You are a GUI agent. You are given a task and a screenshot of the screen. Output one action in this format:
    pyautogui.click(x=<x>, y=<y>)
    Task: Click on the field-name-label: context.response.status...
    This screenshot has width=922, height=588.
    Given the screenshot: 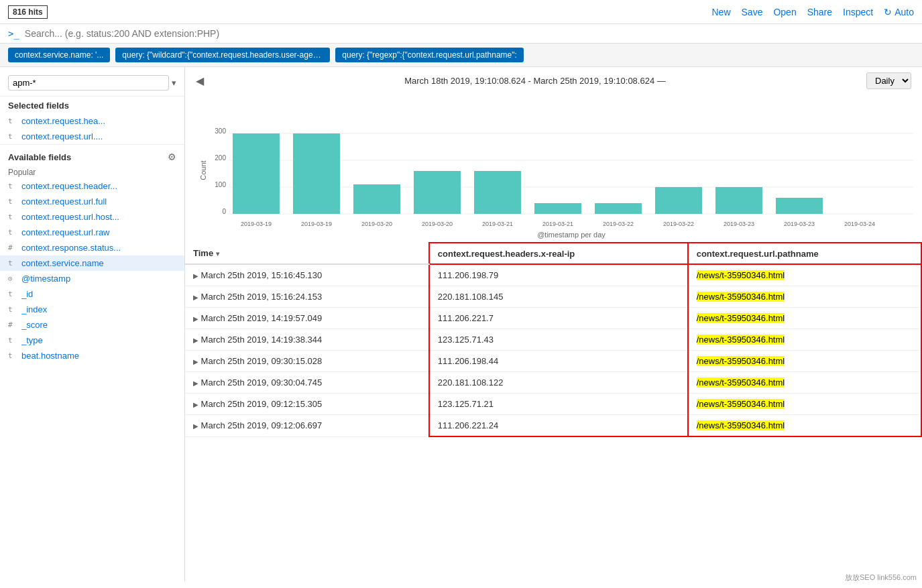 What is the action you would take?
    pyautogui.click(x=99, y=248)
    